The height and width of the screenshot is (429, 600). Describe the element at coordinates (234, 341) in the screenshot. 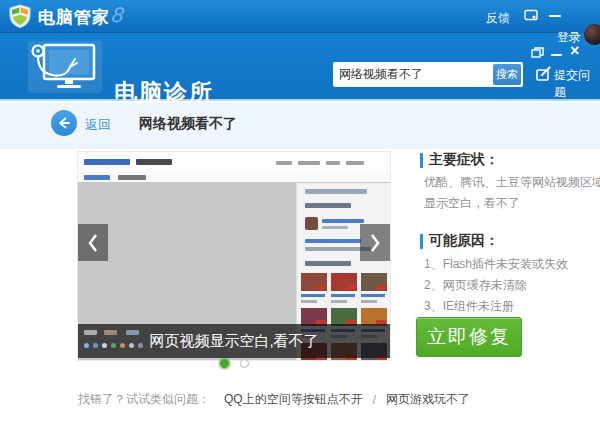

I see `carousel-caption: 网页视频显示空白,看不了` at that location.